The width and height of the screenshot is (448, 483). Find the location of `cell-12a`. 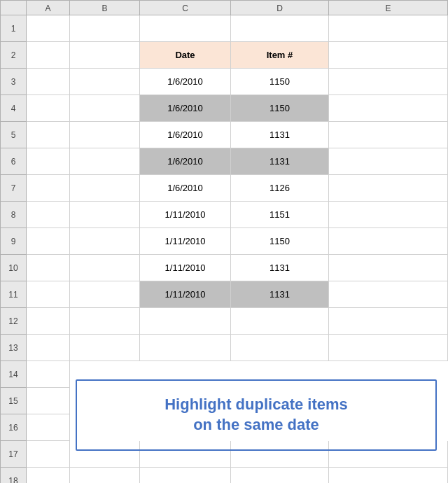

cell-12a is located at coordinates (48, 321).